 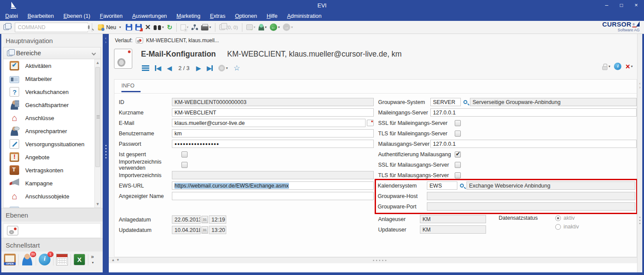 What do you see at coordinates (170, 68) in the screenshot?
I see `previous-record-button: ◀` at bounding box center [170, 68].